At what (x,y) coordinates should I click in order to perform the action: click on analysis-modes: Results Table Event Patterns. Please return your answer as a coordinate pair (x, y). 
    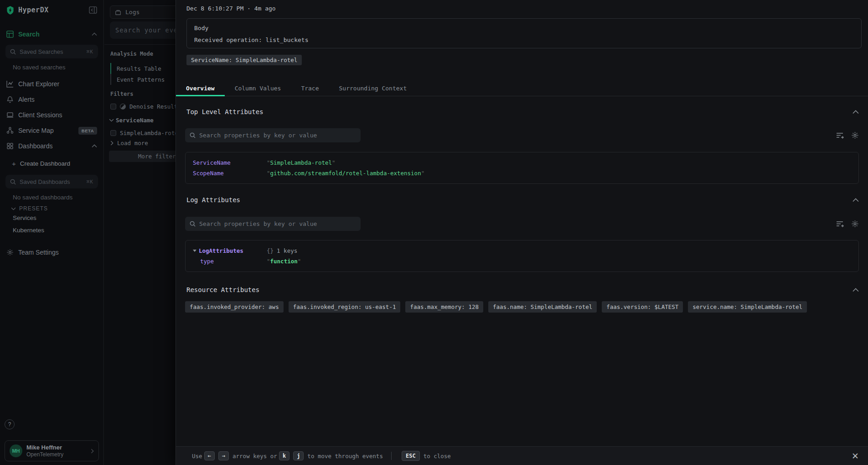
    Looking at the image, I should click on (138, 74).